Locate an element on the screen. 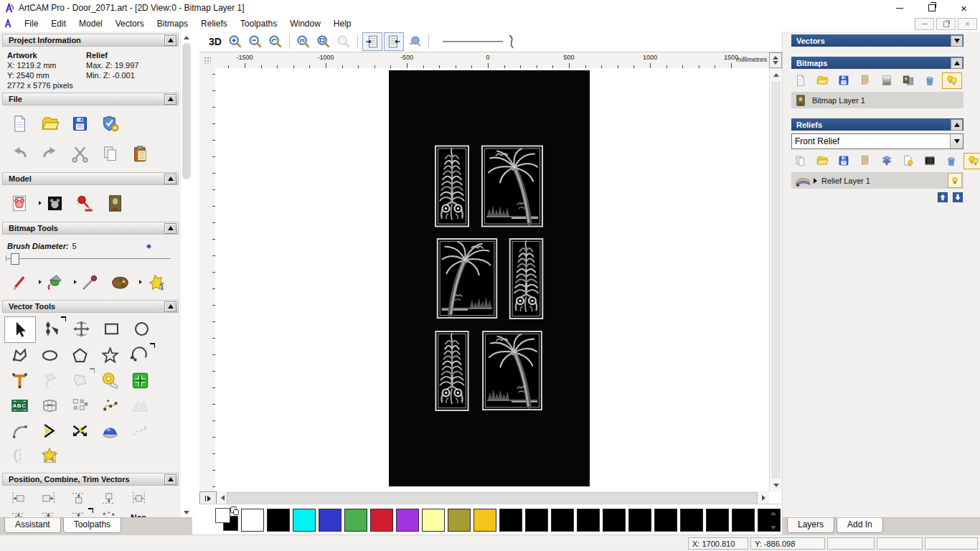 The height and width of the screenshot is (551, 980). relief-visibility-toggle is located at coordinates (955, 181).